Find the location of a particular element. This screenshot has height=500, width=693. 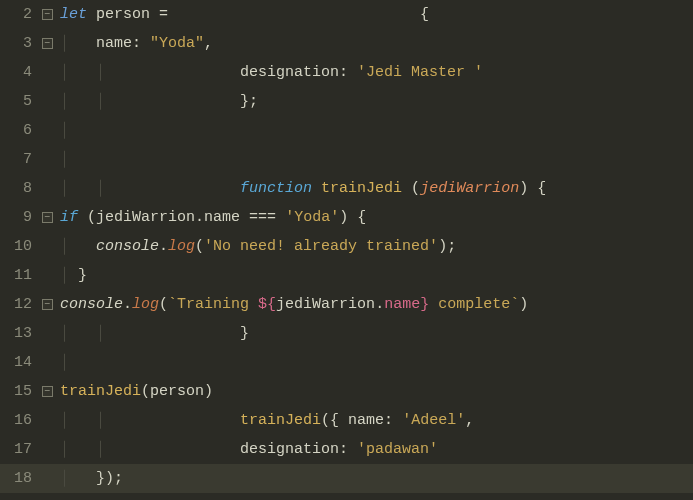

line-number: 3 is located at coordinates (19, 44).